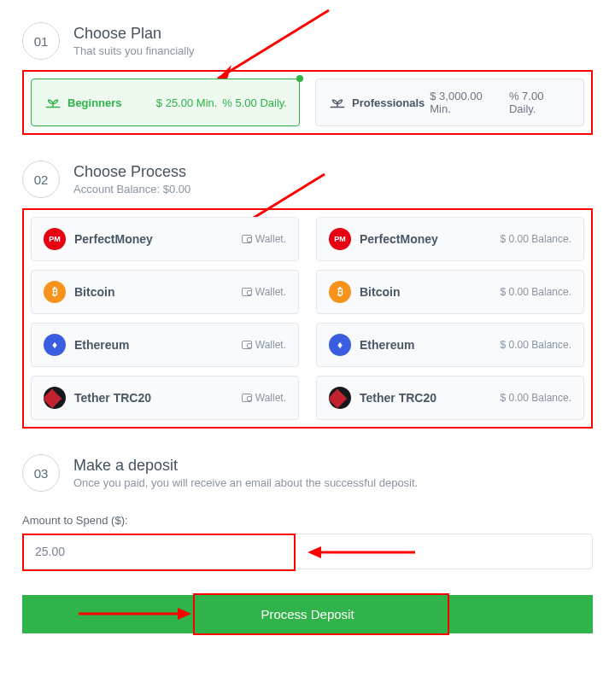  Describe the element at coordinates (308, 473) in the screenshot. I see `step-3-header: 03 Make a deposit Once you paid, you wil…` at that location.